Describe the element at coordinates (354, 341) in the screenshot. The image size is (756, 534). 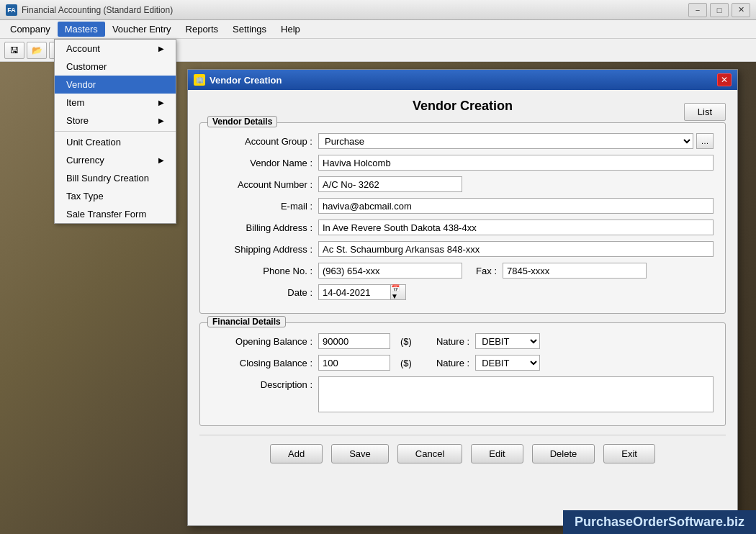
I see `opening-balance-input` at that location.